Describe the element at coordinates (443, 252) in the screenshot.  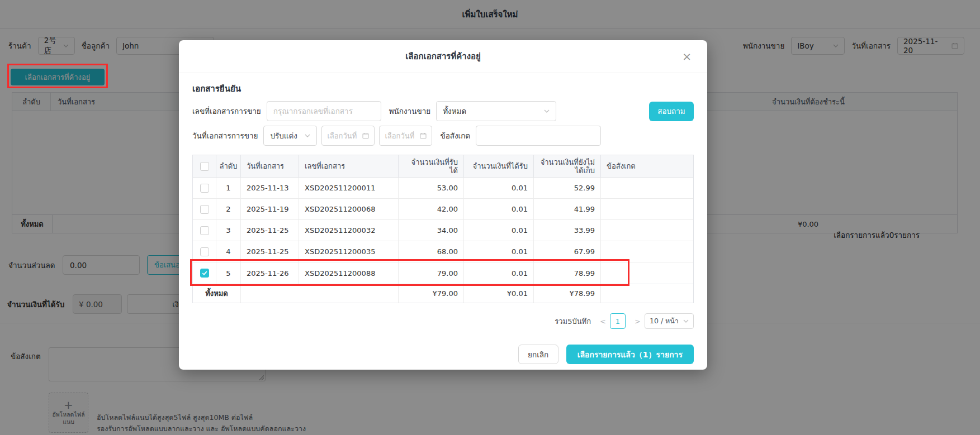
I see `table-row: 42025-11-25XSD20251120003568.000.0167.99` at that location.